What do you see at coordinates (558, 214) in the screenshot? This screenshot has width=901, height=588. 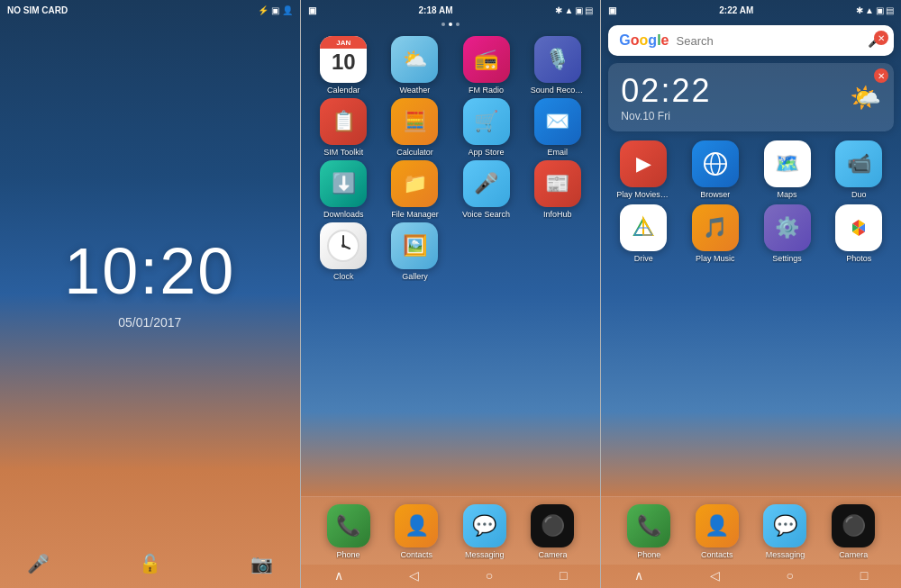 I see `infohub-label: InfoHub` at bounding box center [558, 214].